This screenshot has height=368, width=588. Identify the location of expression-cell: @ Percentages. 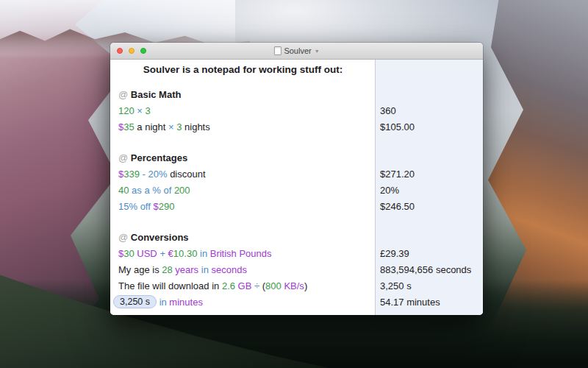
(243, 158).